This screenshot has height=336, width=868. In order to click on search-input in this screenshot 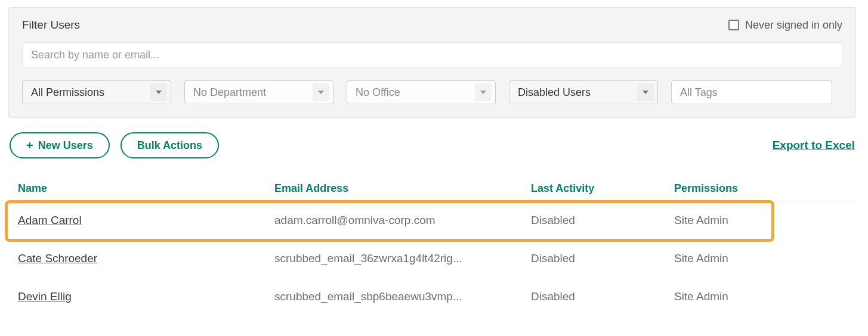, I will do `click(432, 55)`.